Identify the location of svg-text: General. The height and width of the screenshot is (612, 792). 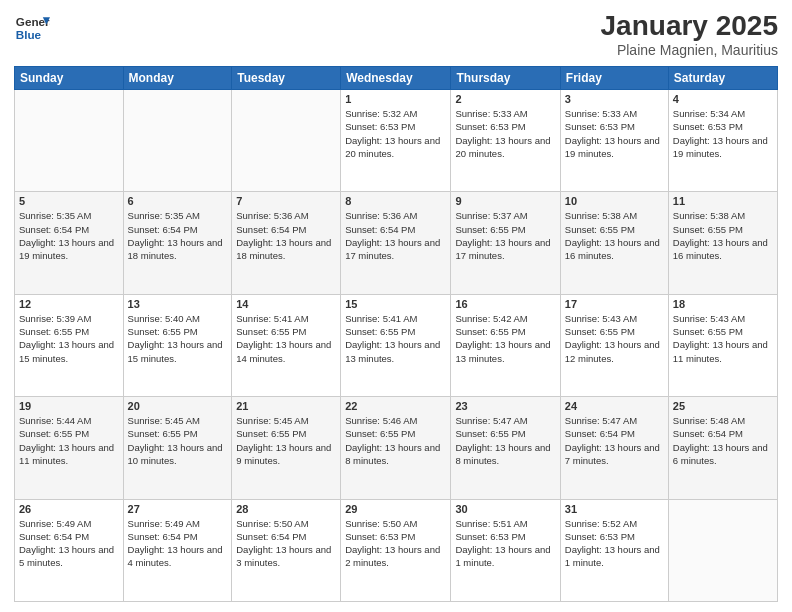
(33, 22).